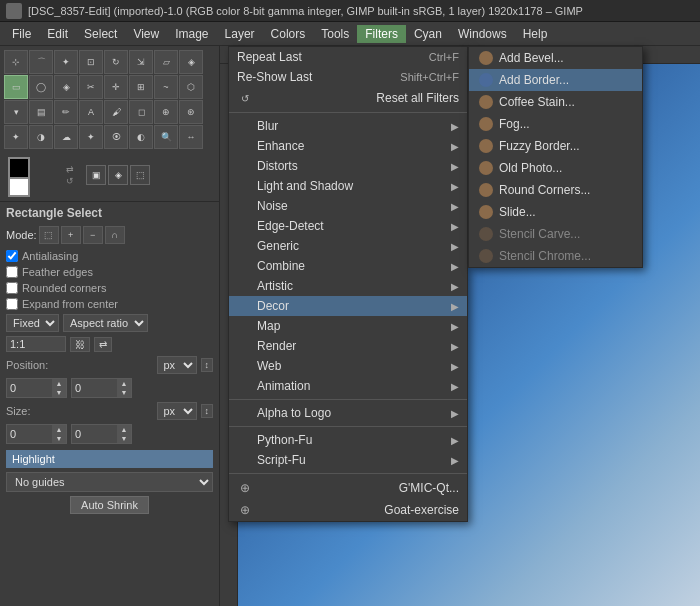 Image resolution: width=700 pixels, height=606 pixels. What do you see at coordinates (177, 365) in the screenshot?
I see `position-unit-select: px` at bounding box center [177, 365].